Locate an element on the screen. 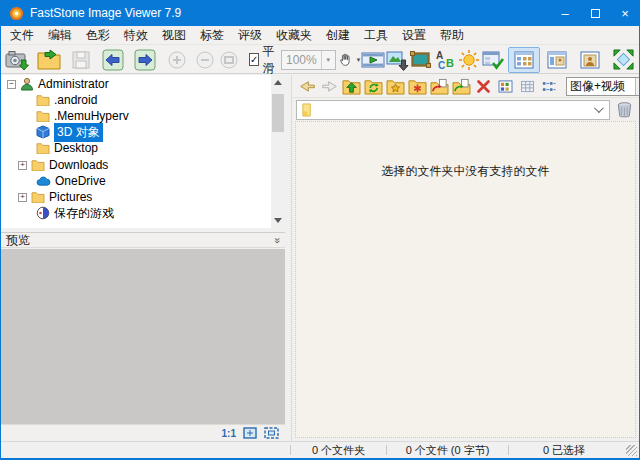 The width and height of the screenshot is (640, 460). menu-tools: 工具 is located at coordinates (376, 36).